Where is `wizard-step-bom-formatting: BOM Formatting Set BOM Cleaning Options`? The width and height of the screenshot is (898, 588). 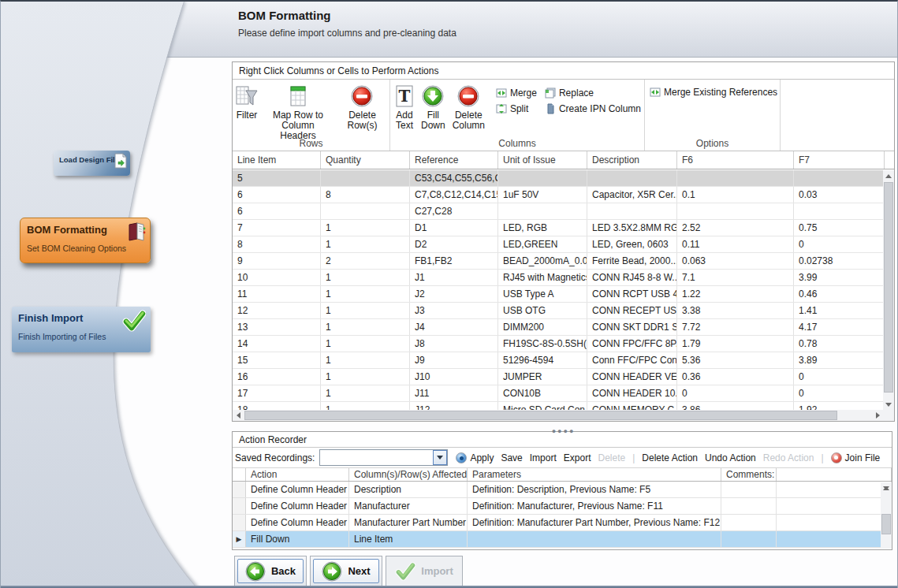 wizard-step-bom-formatting: BOM Formatting Set BOM Cleaning Options is located at coordinates (85, 240).